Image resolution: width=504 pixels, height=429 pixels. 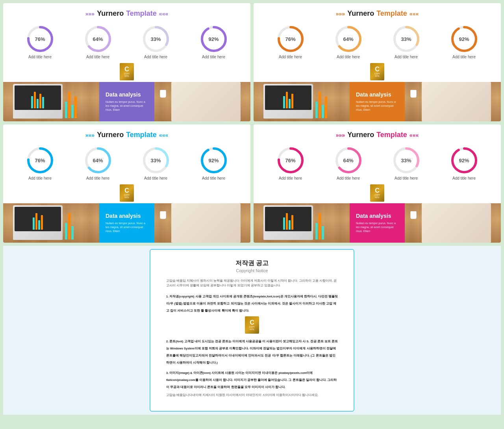 I want to click on copyright-section-3: 3. 이미지(image) & 아이콘(icon) 사이트에 사용된 사이는 이…, so click(x=252, y=379).